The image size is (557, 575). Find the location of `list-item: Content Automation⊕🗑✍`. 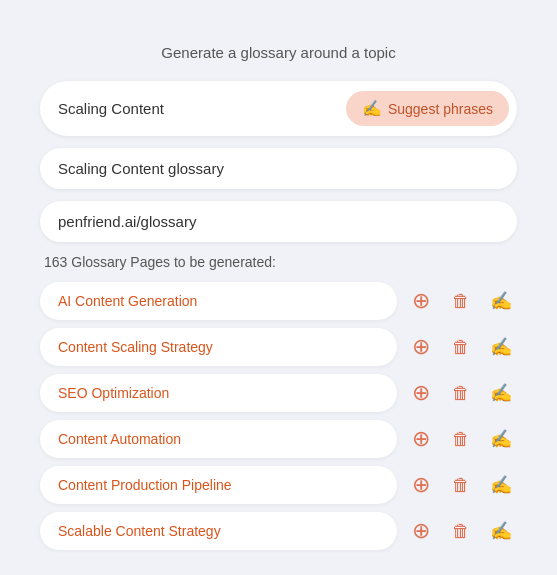

list-item: Content Automation⊕🗑✍ is located at coordinates (278, 439).